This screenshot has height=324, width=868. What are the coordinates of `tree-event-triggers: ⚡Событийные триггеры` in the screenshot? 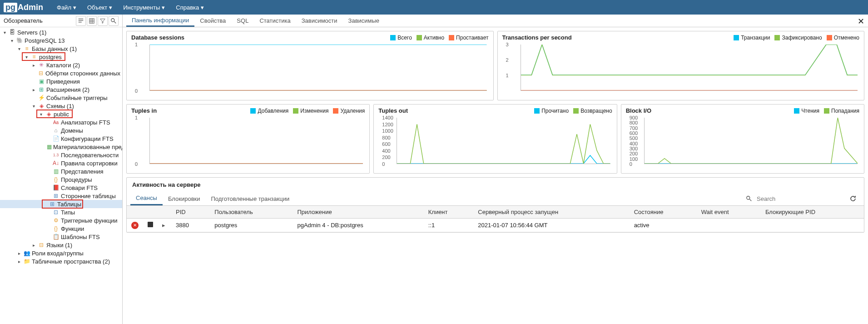 It's located at (61, 98).